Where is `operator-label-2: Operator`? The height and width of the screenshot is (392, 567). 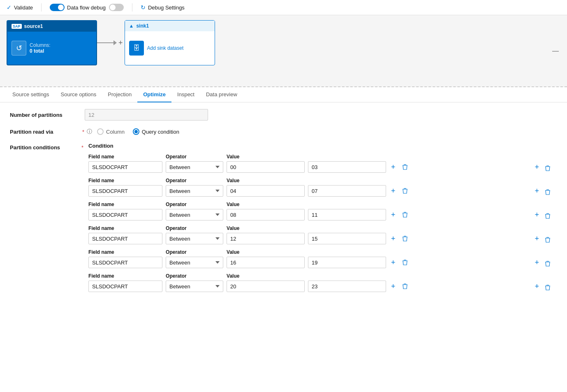
operator-label-2: Operator is located at coordinates (194, 181).